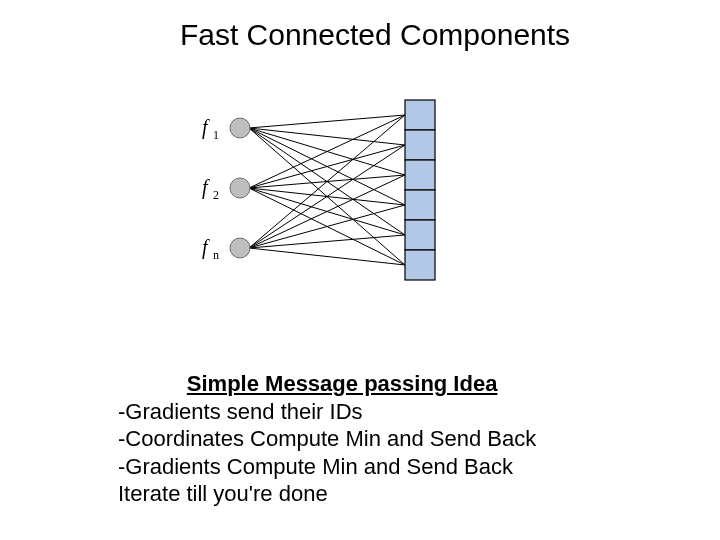 This screenshot has width=720, height=540. I want to click on bullet-line: Iterate till you're done, so click(327, 494).